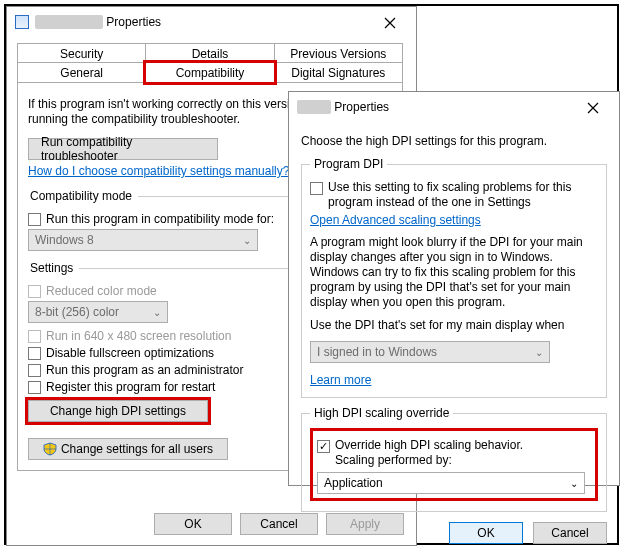 This screenshot has width=623, height=549. What do you see at coordinates (34, 220) in the screenshot?
I see `compat-mode-checkbox` at bounding box center [34, 220].